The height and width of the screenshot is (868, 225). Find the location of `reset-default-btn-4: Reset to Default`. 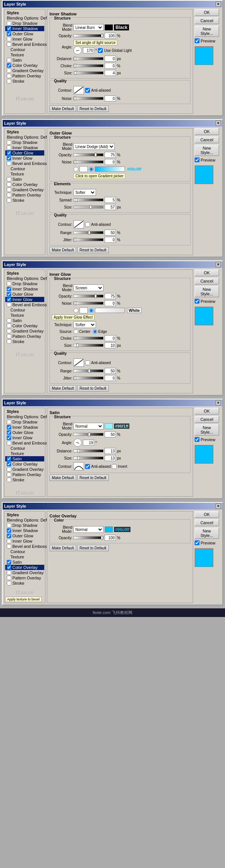

reset-default-btn-4: Reset to Default is located at coordinates (93, 478).